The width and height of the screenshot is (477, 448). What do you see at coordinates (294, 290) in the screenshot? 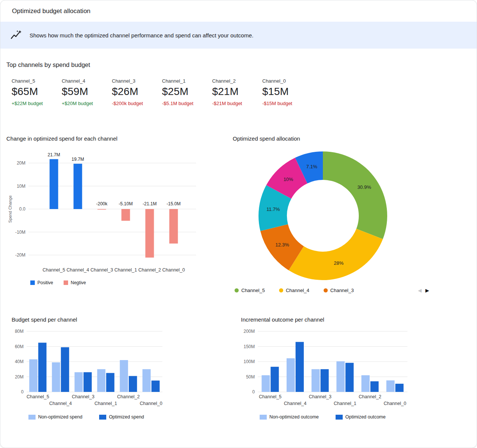
I see `legend-item: Channel_4` at bounding box center [294, 290].